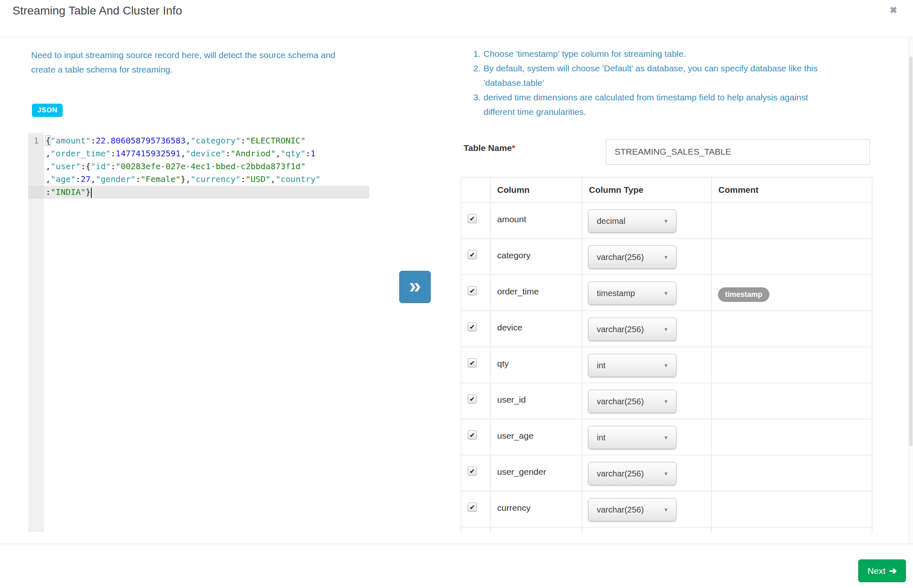 Image resolution: width=913 pixels, height=588 pixels. Describe the element at coordinates (476, 190) in the screenshot. I see `header-checkbox-col` at that location.